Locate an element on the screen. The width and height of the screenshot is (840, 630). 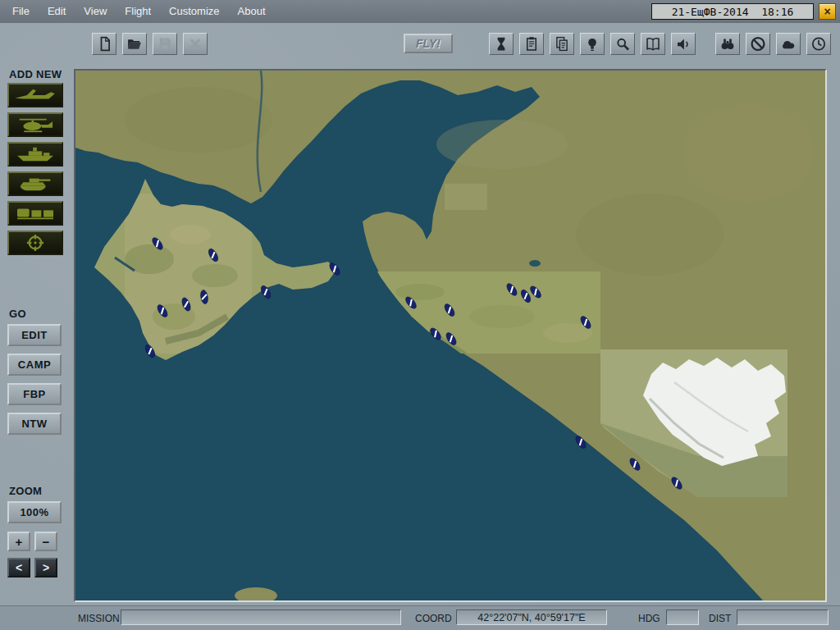
ship-icon is located at coordinates (35, 154).